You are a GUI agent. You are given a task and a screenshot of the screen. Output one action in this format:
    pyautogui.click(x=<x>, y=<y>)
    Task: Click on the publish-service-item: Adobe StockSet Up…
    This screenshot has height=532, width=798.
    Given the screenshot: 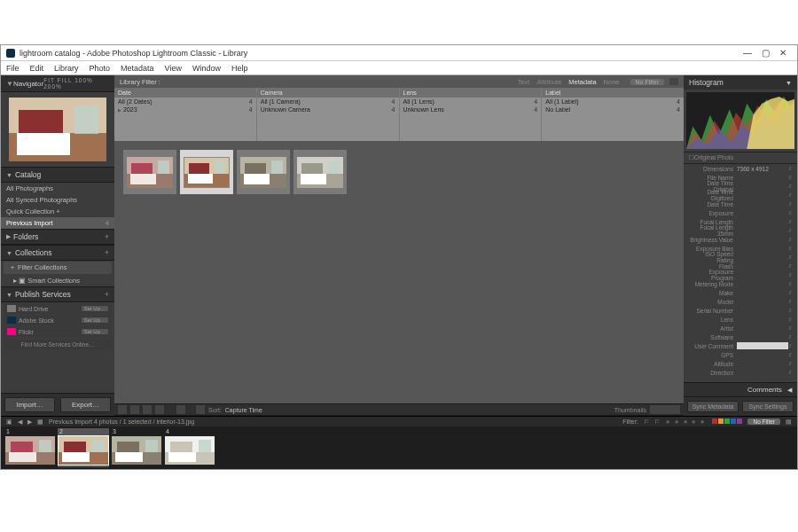 What is the action you would take?
    pyautogui.click(x=58, y=320)
    